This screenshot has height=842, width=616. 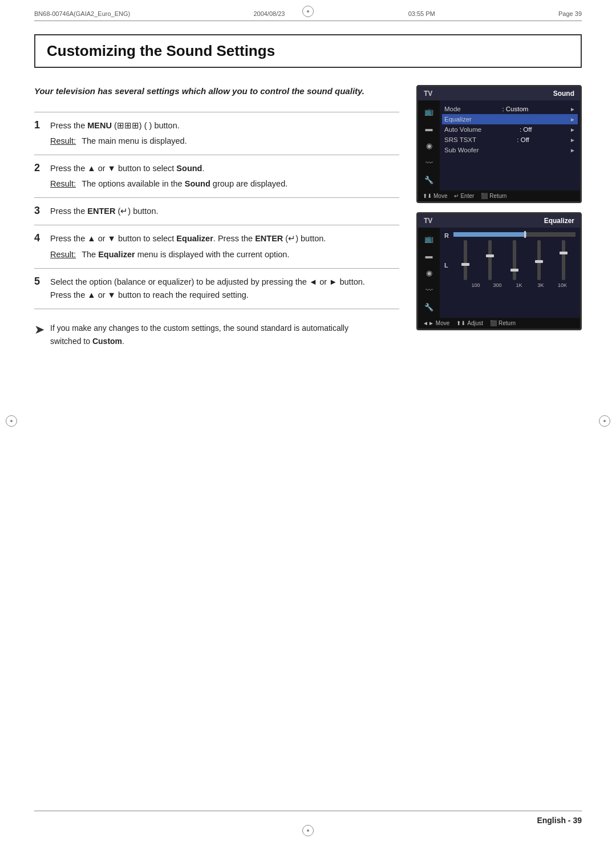 I want to click on step-instruction: Select the option (balance or equalizer)…, so click(x=225, y=282).